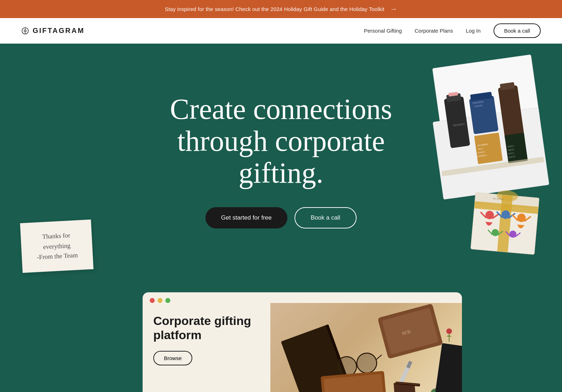 The height and width of the screenshot is (392, 562). Describe the element at coordinates (160, 300) in the screenshot. I see `window-dot-yellow` at that location.